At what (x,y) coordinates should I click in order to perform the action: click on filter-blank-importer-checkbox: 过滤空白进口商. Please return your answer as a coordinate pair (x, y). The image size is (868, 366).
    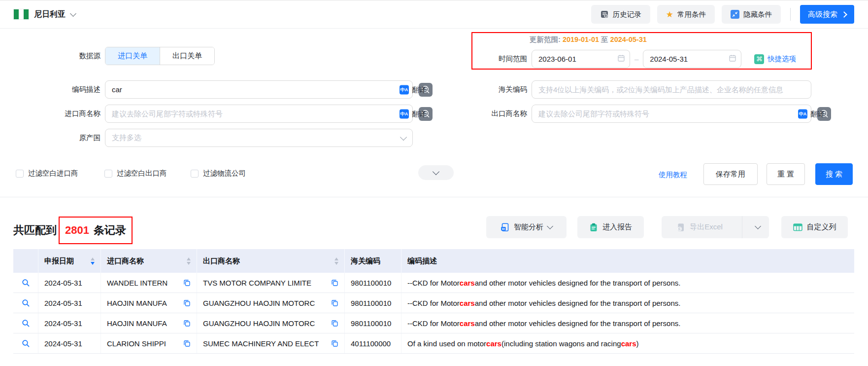
    Looking at the image, I should click on (47, 174).